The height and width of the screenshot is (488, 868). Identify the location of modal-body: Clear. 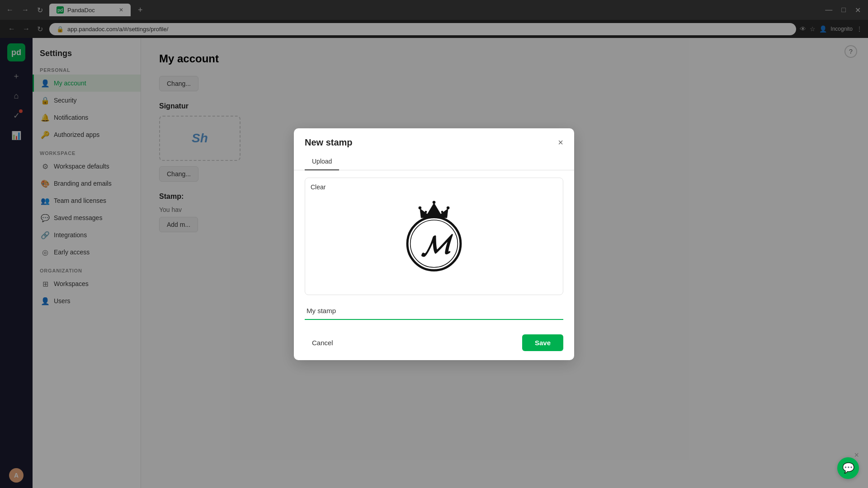
(434, 249).